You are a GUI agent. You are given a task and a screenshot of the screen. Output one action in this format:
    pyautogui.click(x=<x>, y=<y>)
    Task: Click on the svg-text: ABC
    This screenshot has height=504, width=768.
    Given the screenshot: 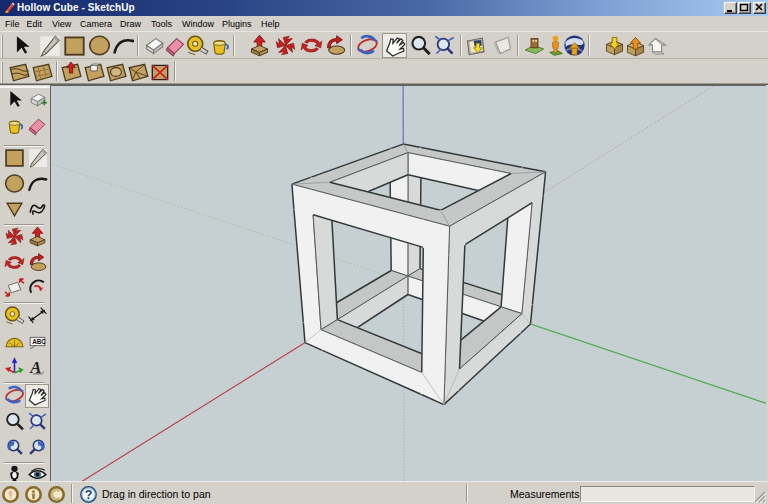 What is the action you would take?
    pyautogui.click(x=39, y=342)
    